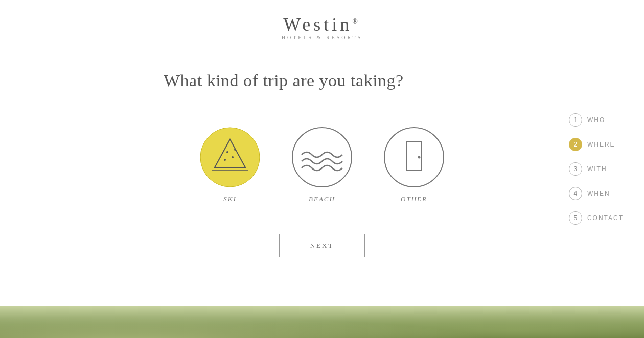 This screenshot has height=338, width=644. Describe the element at coordinates (318, 25) in the screenshot. I see `logo-text: Westin` at that location.